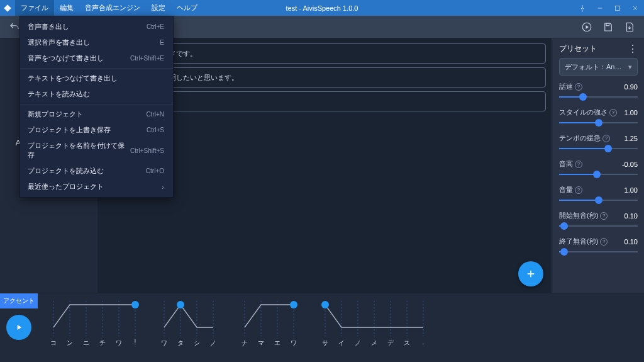 Image resolution: width=644 pixels, height=362 pixels. I want to click on preset-selected: デフォルト：An…, so click(593, 67).